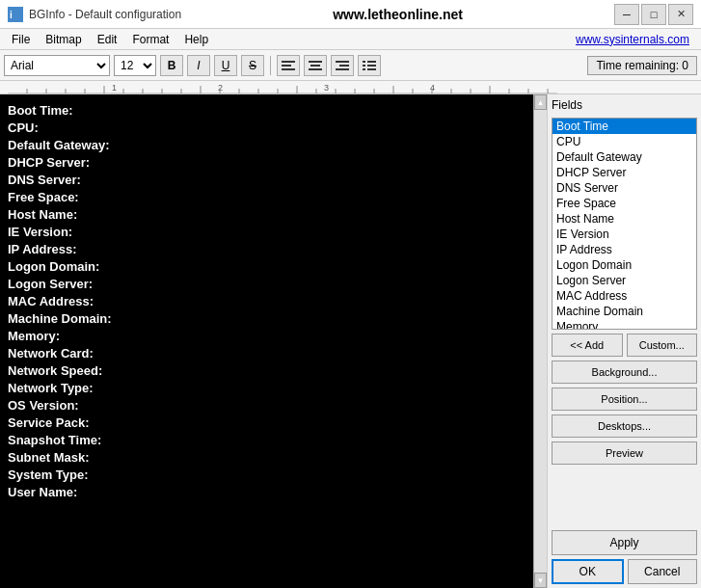 This screenshot has height=588, width=701. Describe the element at coordinates (351, 40) in the screenshot. I see `menu-bar: File Bitmap Edit Format Help www.sysinte…` at that location.